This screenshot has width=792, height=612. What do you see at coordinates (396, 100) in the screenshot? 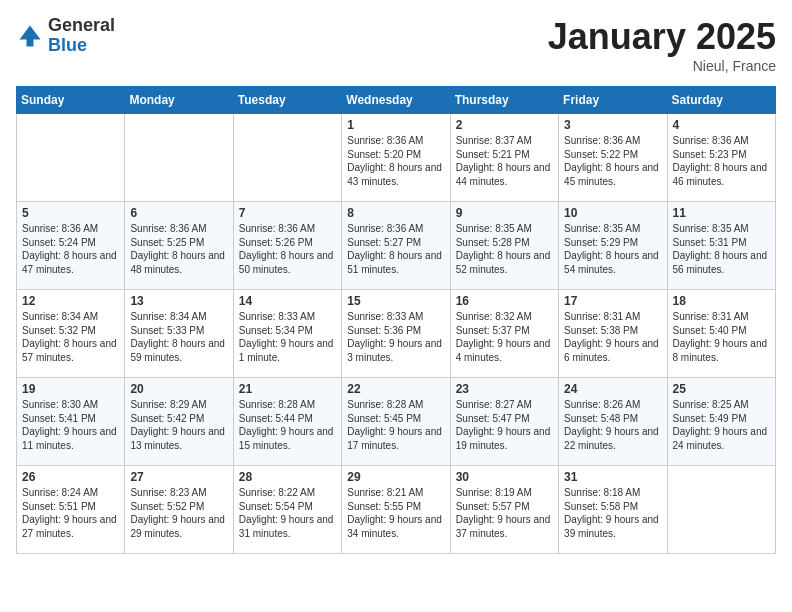
I see `weekday-header-row: SundayMondayTuesdayWednesdayThursdayFrid…` at bounding box center [396, 100].